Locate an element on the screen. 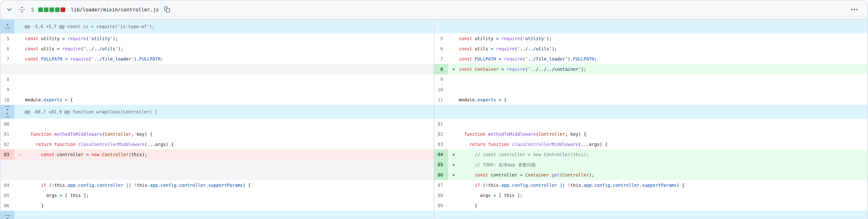 This screenshot has height=219, width=868. right-line: 85+ // TODO: 处理app 参数问题 is located at coordinates (651, 165).